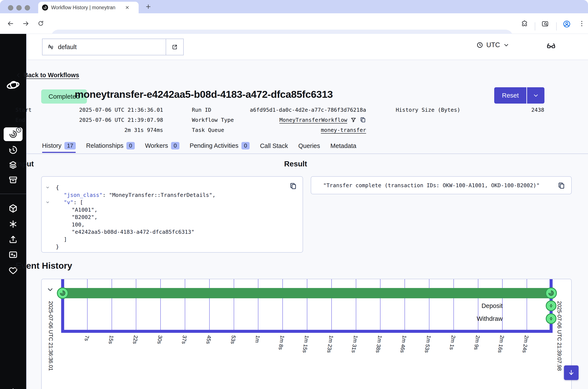 The height and width of the screenshot is (389, 588). What do you see at coordinates (110, 147) in the screenshot?
I see `tab-relationships: Relationships0` at bounding box center [110, 147].